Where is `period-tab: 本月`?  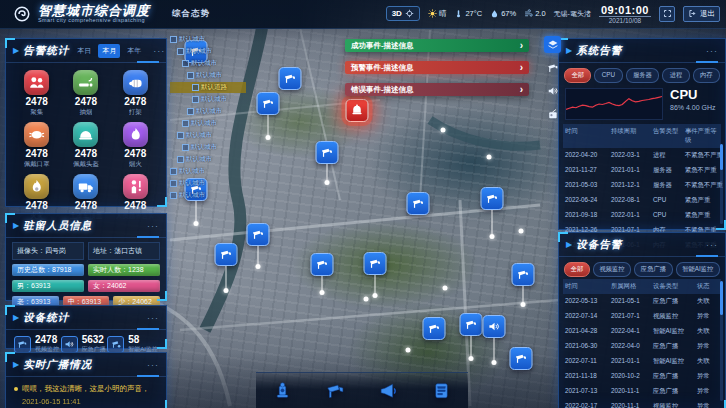
period-tab: 本月 is located at coordinates (109, 51).